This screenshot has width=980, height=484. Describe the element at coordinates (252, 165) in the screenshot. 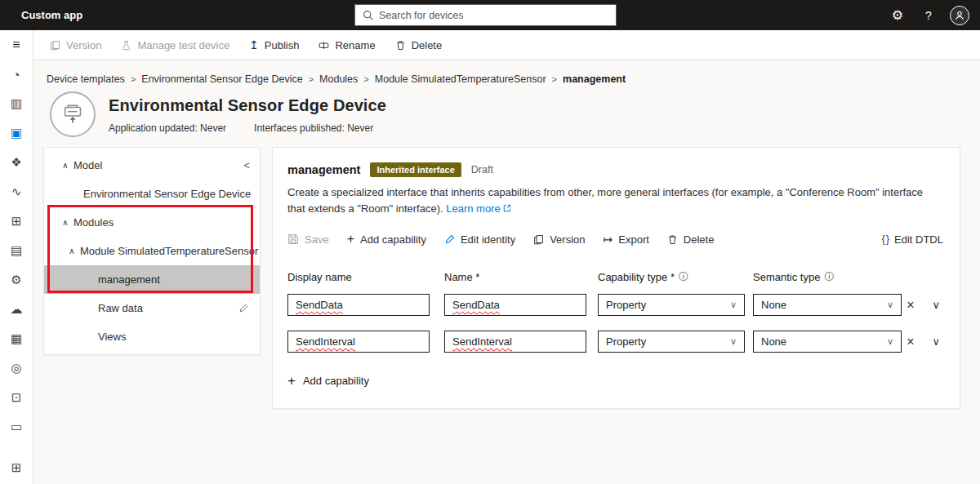

I see `collapse-pane-icon: <` at that location.